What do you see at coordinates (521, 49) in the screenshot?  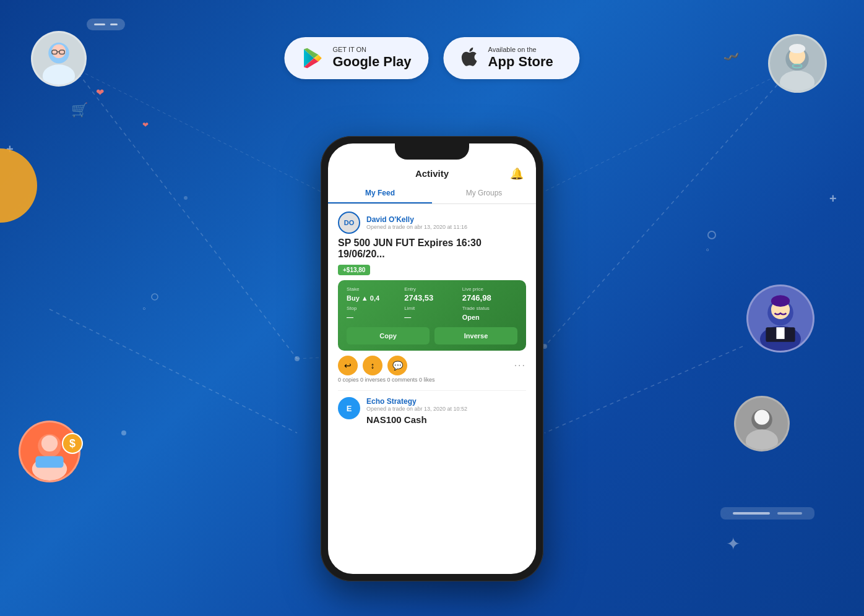 I see `app-store-pre: Available on the` at bounding box center [521, 49].